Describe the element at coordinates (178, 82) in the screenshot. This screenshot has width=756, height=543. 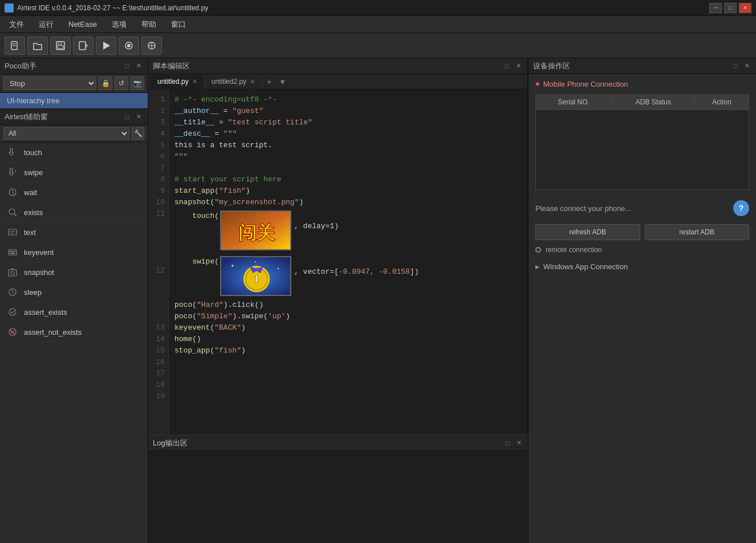
I see `tab-untitled-py: untitled.py ✕` at that location.